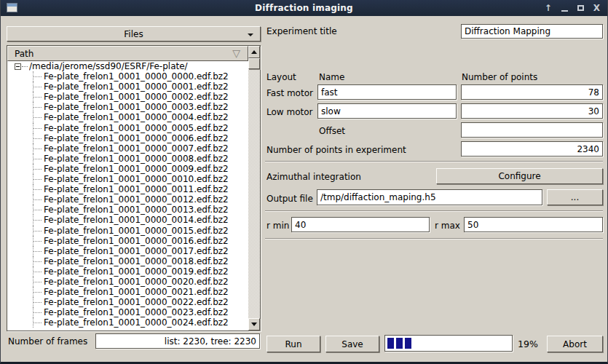 This screenshot has width=608, height=364. I want to click on tree-file-row: Fe-plate_frelon1_0001_0000_0001.edf.bz2, so click(128, 87).